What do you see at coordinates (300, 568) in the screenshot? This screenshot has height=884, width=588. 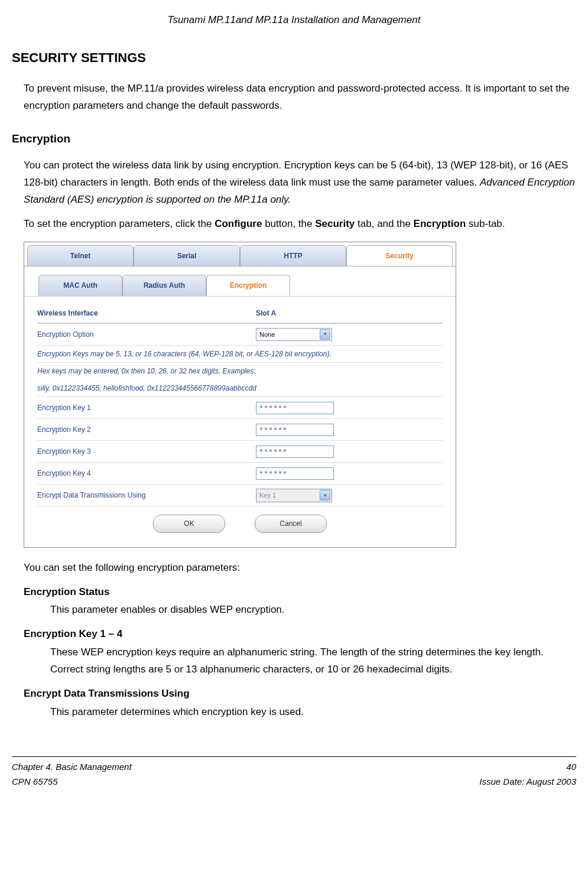 I see `after-shot-text: You can set the following encryption par…` at bounding box center [300, 568].